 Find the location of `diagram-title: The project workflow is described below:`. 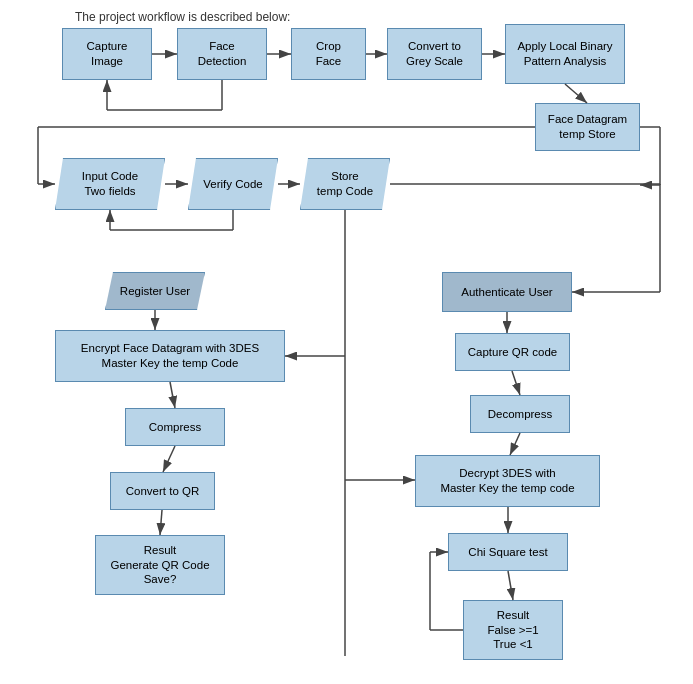

diagram-title: The project workflow is described below: is located at coordinates (182, 17).